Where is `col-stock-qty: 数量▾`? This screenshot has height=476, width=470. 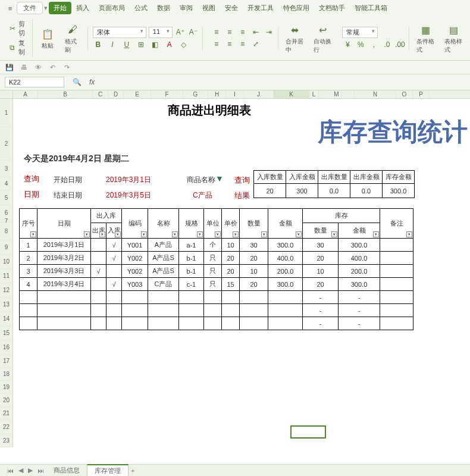
col-stock-qty: 数量▾ is located at coordinates (321, 230).